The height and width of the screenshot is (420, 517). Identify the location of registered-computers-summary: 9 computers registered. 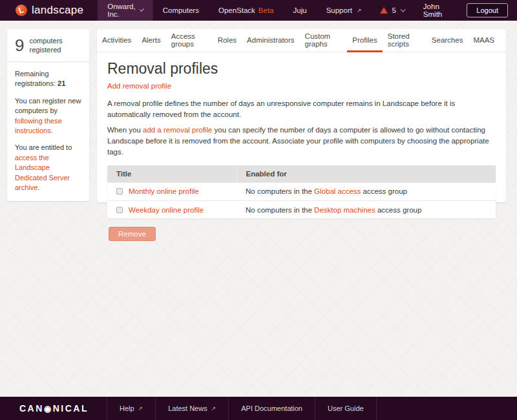
(48, 45).